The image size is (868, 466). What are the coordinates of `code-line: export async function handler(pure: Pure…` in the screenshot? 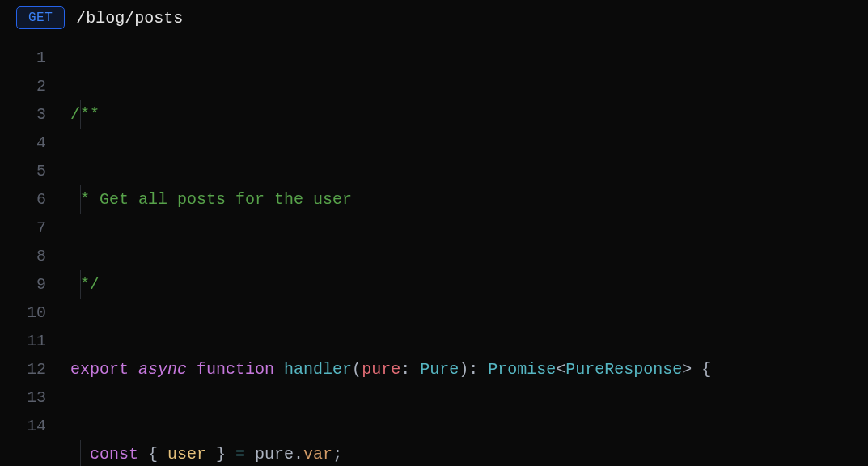 It's located at (464, 369).